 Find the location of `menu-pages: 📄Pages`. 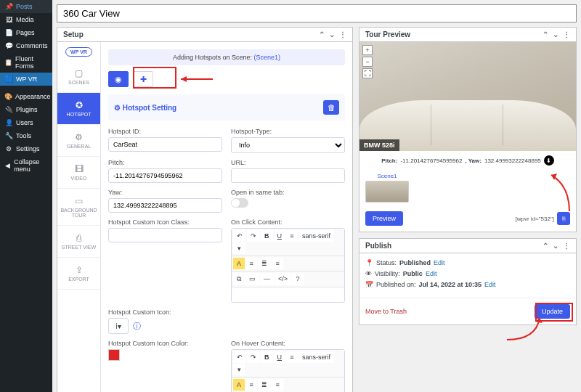

menu-pages: 📄Pages is located at coordinates (26, 33).